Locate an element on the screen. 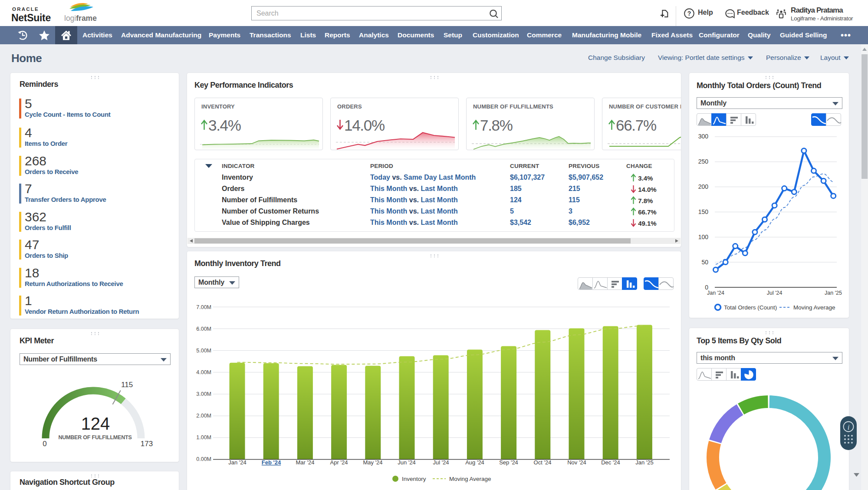  svg-text: 300 is located at coordinates (704, 136).